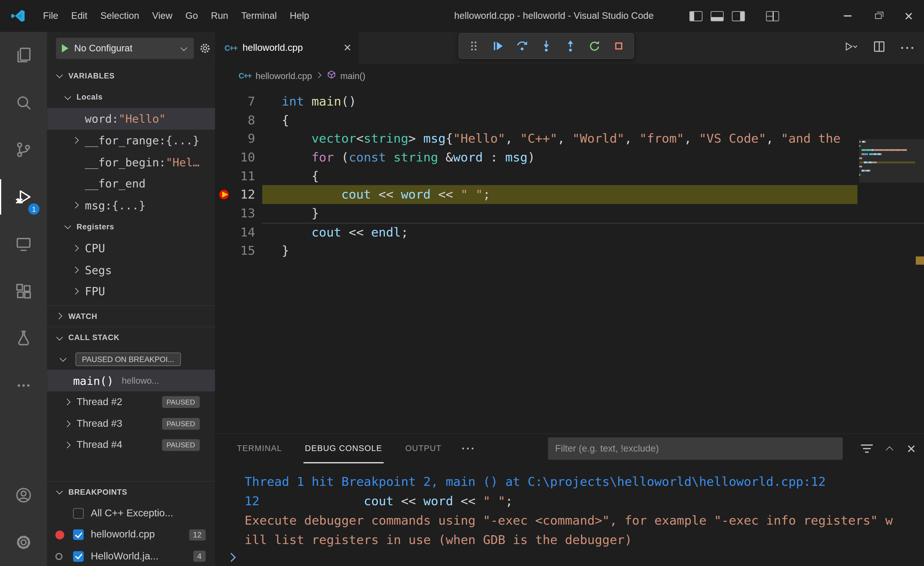 The image size is (924, 566). What do you see at coordinates (887, 230) in the screenshot?
I see `minimap` at bounding box center [887, 230].